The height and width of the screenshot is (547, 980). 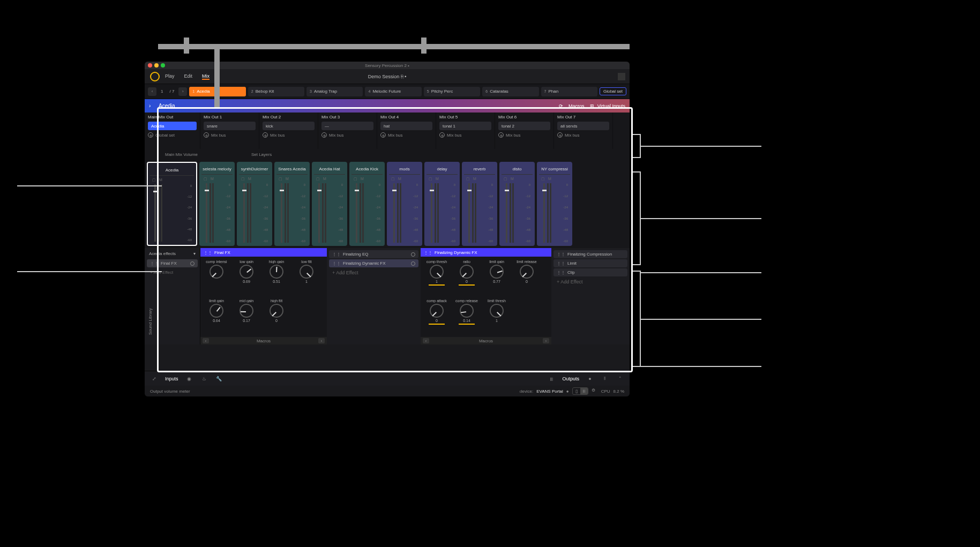 What do you see at coordinates (183, 92) in the screenshot?
I see `preset-next-button: ›` at bounding box center [183, 92].